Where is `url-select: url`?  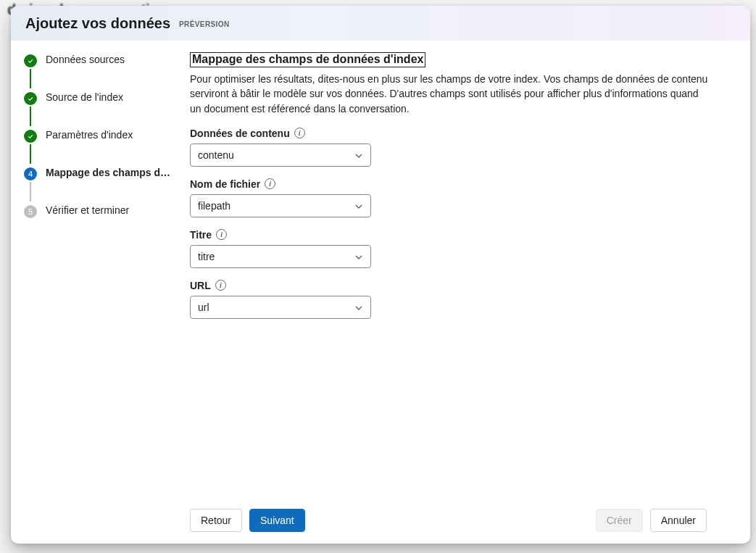
url-select: url is located at coordinates (281, 307).